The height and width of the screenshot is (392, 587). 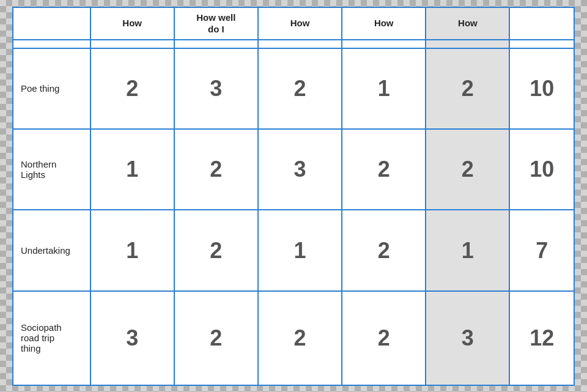 I want to click on range-col3, so click(x=300, y=44).